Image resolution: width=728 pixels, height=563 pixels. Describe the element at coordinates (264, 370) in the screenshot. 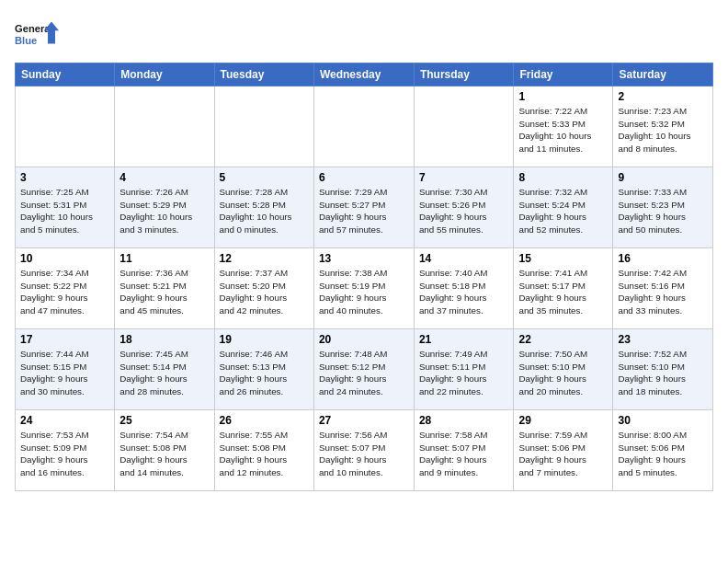

I see `calendar-cell: 19Sunrise: 7:46 AM Sunset: 5:13 PM Dayli…` at that location.